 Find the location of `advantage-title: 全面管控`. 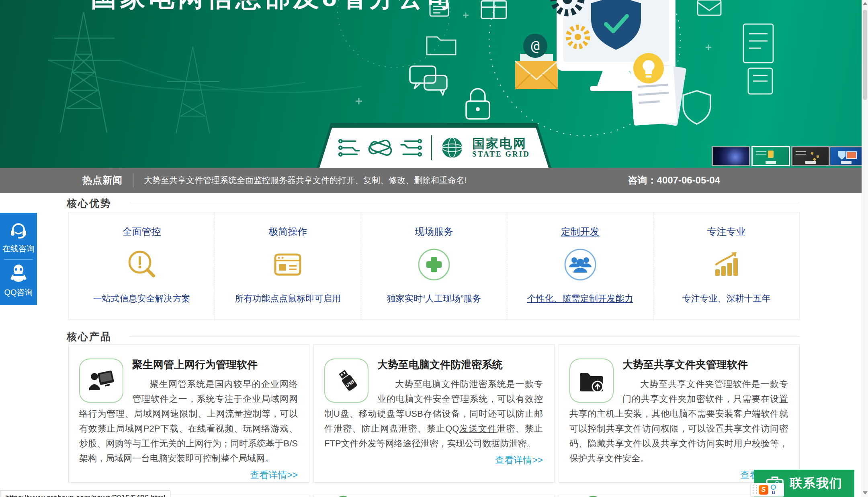

advantage-title: 全面管控 is located at coordinates (141, 232).